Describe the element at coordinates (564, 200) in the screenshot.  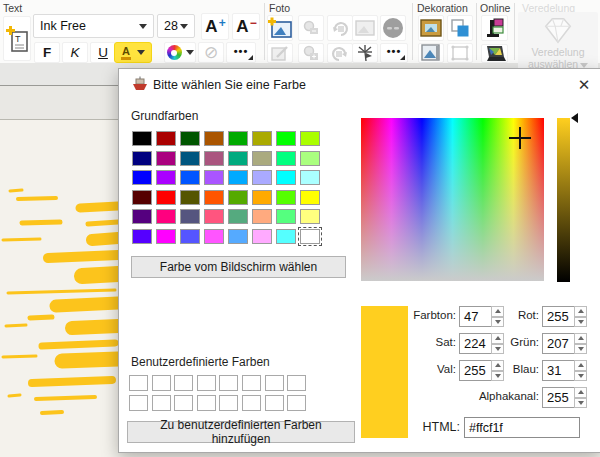
I see `value-slider` at that location.